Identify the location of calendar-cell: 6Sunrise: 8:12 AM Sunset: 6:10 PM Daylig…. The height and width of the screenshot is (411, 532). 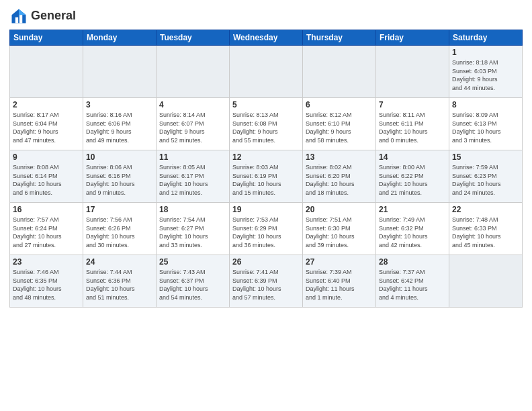
(340, 124).